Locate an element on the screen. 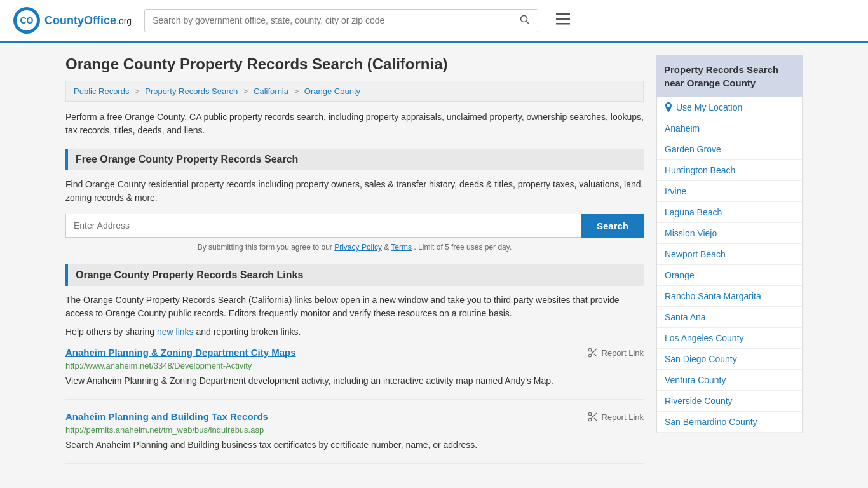  page-description: Perform a free Orange County, CA public … is located at coordinates (355, 124).